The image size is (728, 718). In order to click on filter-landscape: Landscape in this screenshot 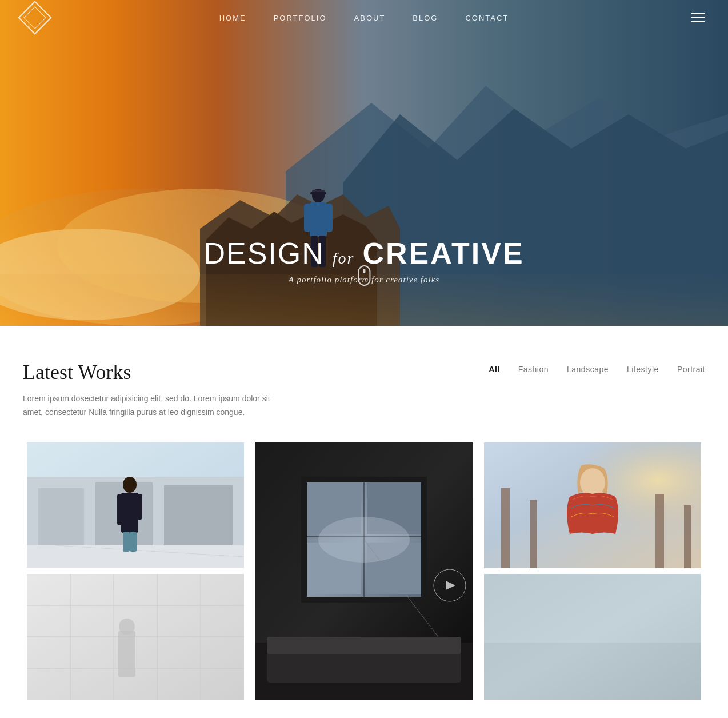, I will do `click(587, 369)`.